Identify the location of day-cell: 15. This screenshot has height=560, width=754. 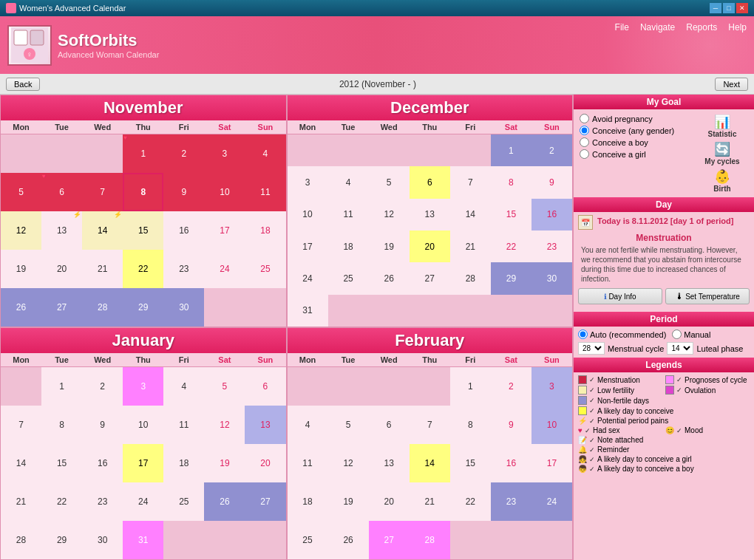
(470, 463).